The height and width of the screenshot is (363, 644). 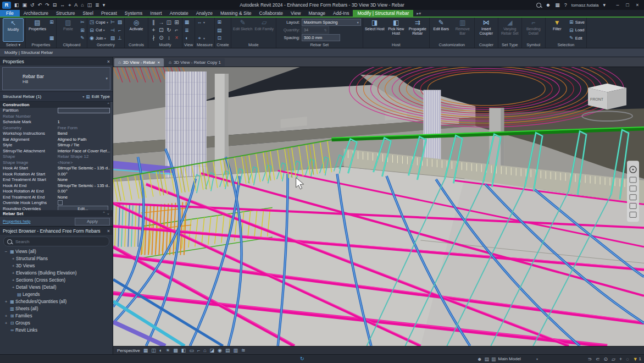 I want to click on drag-on-selection-icon: +, so click(x=621, y=359).